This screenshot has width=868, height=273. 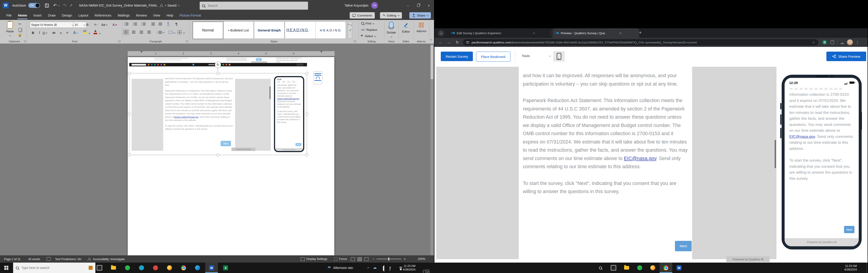 I want to click on read-mode-button, so click(x=353, y=259).